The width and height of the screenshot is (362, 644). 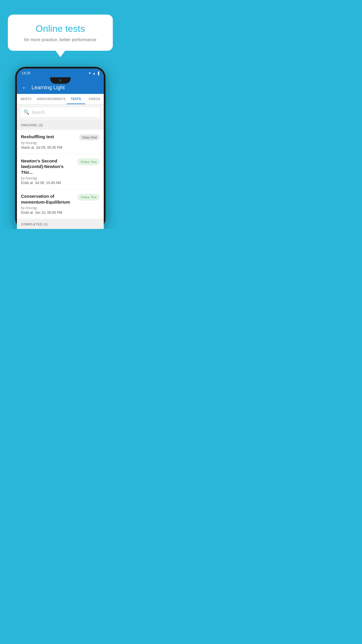 I want to click on notch-bar, so click(x=60, y=79).